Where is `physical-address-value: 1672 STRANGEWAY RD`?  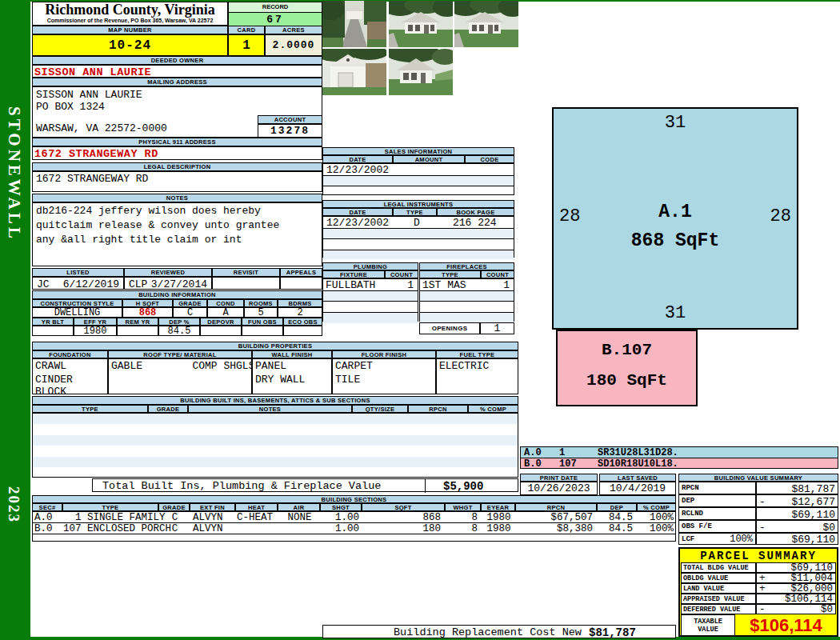
physical-address-value: 1672 STRANGEWAY RD is located at coordinates (178, 154).